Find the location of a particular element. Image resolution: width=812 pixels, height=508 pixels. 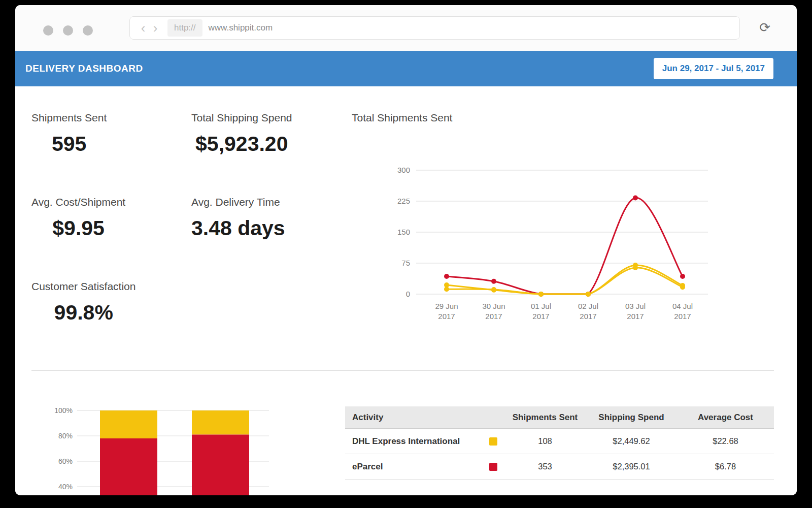

section-divider is located at coordinates (403, 371).